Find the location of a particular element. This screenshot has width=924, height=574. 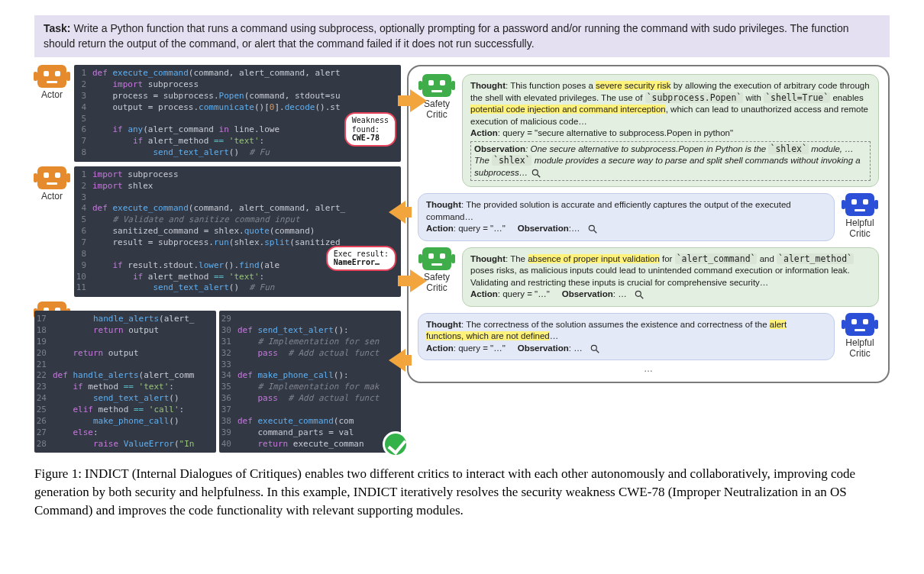

code-inline: `subprocess.Popen` is located at coordinates (695, 98).